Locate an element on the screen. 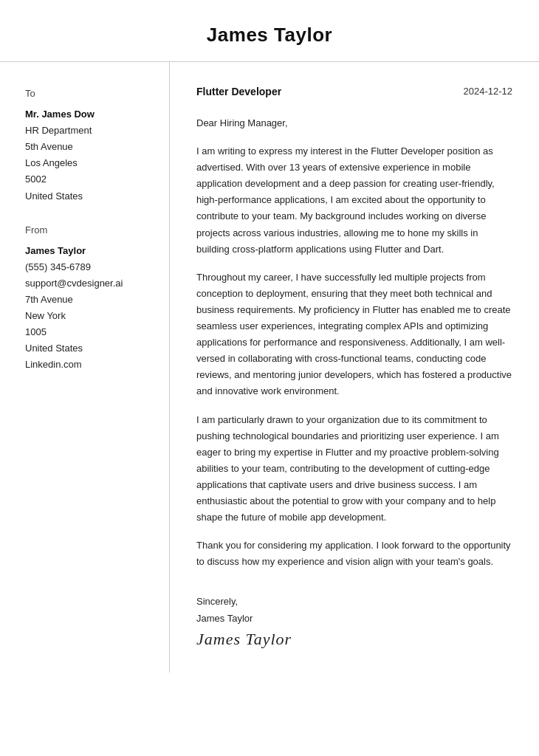 Image resolution: width=539 pixels, height=756 pixels. recipient-street: 5th Avenue is located at coordinates (90, 147).